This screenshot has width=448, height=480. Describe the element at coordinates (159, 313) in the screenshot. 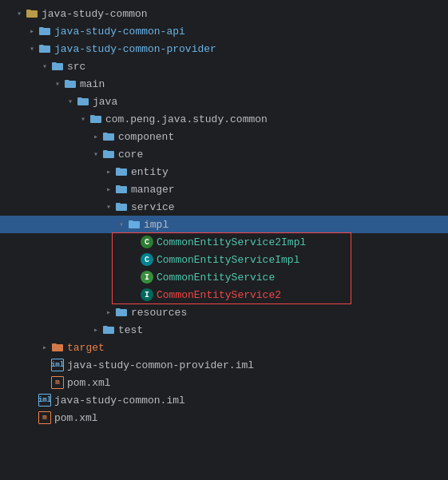

I see `item-label: resources` at that location.